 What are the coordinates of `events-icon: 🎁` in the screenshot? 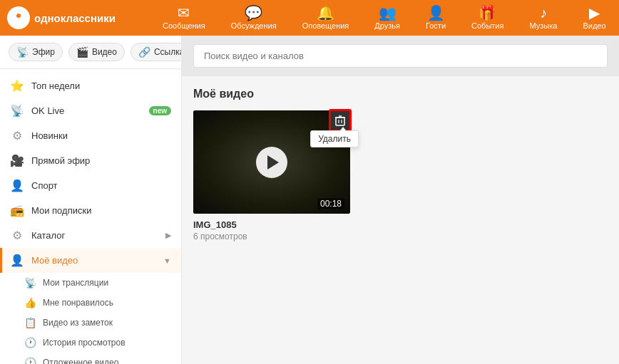 It's located at (488, 13).